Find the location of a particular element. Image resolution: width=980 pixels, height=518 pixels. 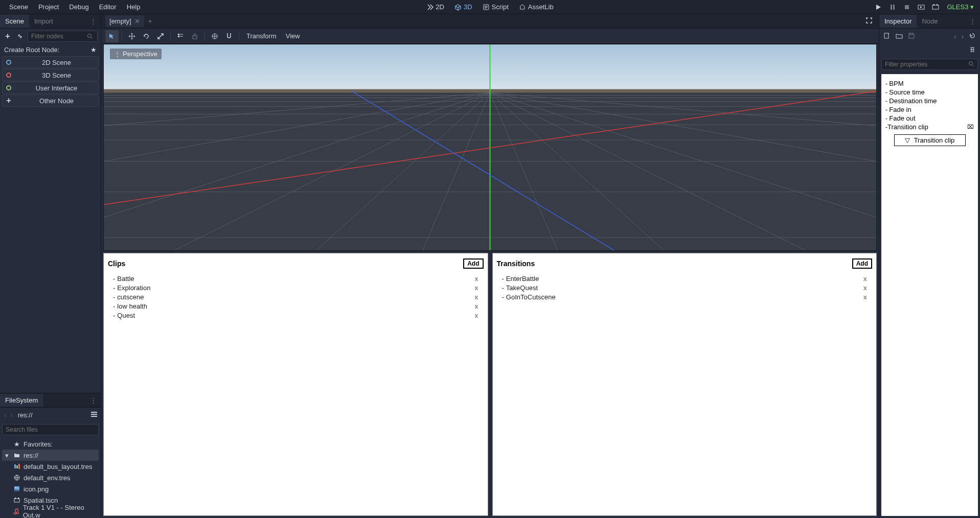

close-icon: ✕ is located at coordinates (137, 21).